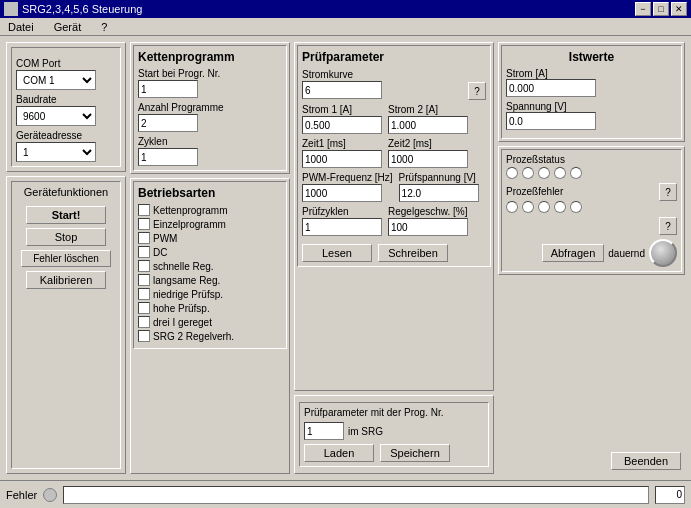 Image resolution: width=691 pixels, height=508 pixels. What do you see at coordinates (342, 125) in the screenshot?
I see `strom1-input` at bounding box center [342, 125].